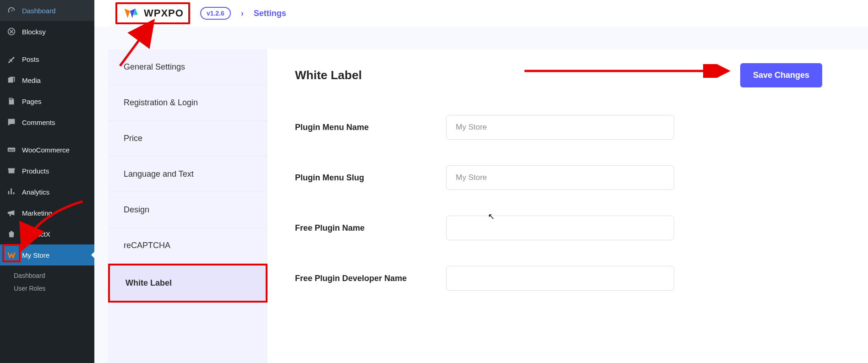  Describe the element at coordinates (188, 103) in the screenshot. I see `tab-registration-login: Registration & Login` at that location.